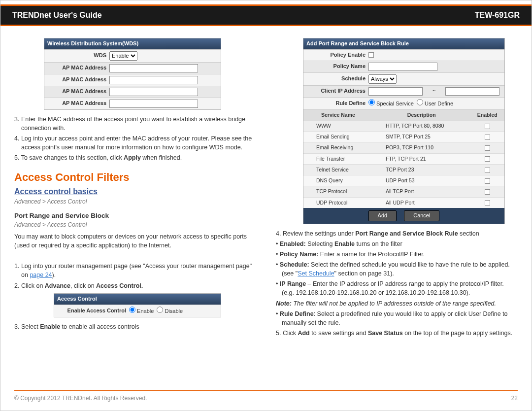 This screenshot has width=532, height=411. I want to click on bul-ip: • IP Range – Enter the IP address or IP …, so click(397, 288).